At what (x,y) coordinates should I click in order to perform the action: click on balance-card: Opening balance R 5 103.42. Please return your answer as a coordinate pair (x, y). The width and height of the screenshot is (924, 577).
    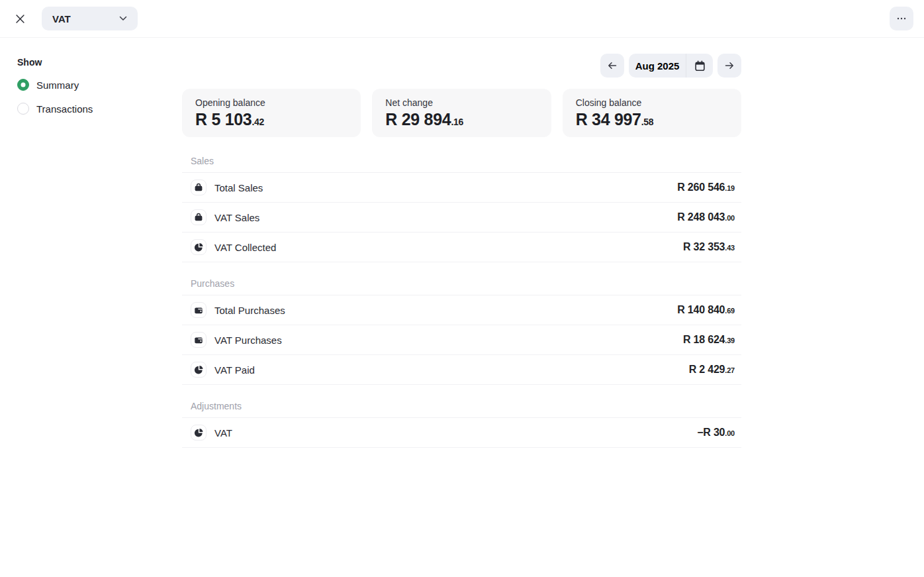
    Looking at the image, I should click on (271, 113).